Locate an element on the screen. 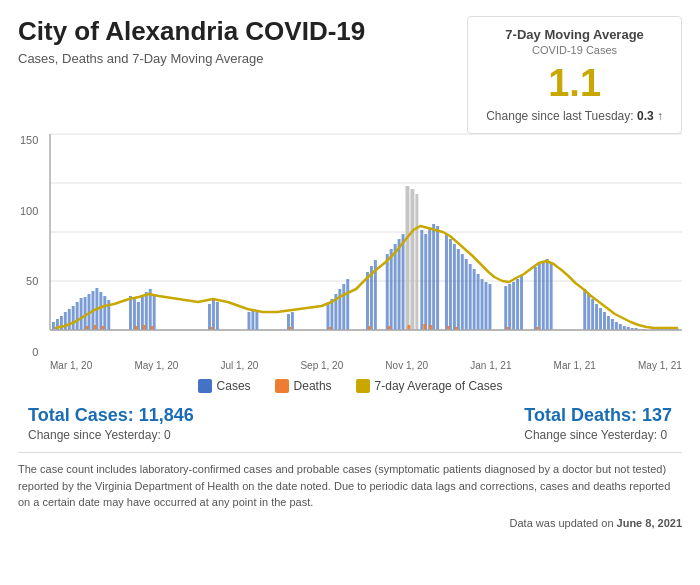 The width and height of the screenshot is (700, 585). deaths-swatch is located at coordinates (282, 386).